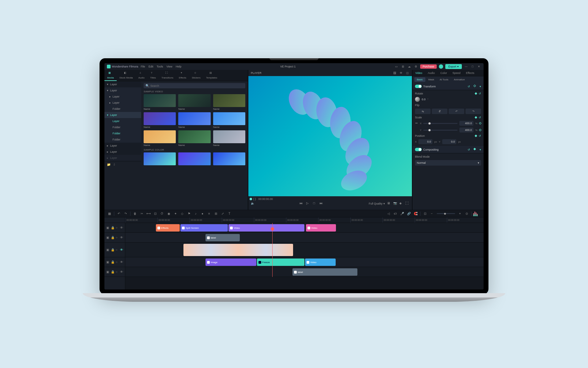  I want to click on link-icon: ⫘, so click(417, 123).